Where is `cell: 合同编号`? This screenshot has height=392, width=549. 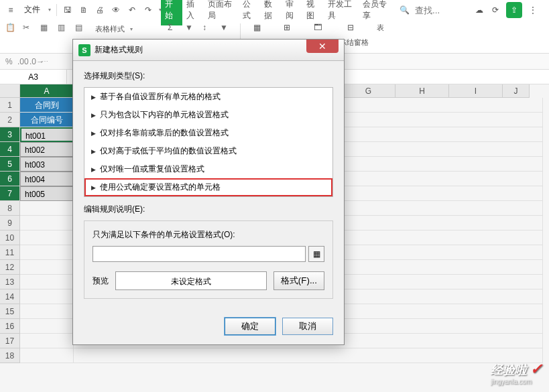
cell: 合同编号 is located at coordinates (47, 120).